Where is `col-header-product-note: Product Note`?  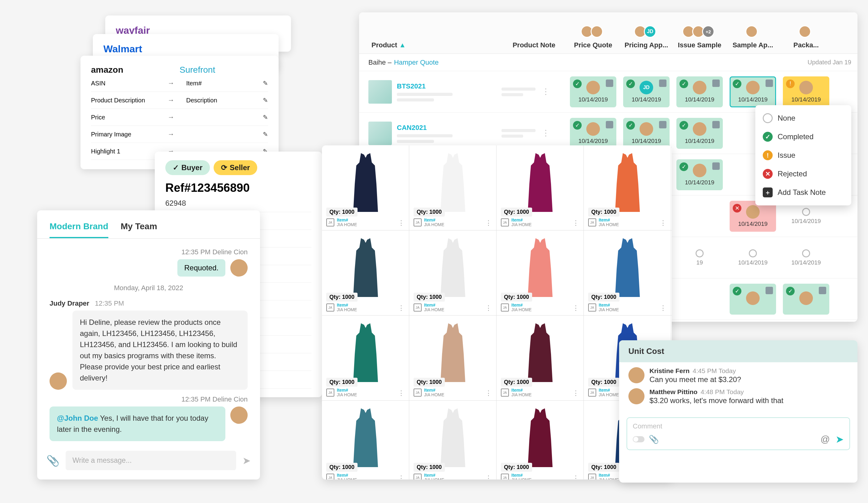
col-header-product-note: Product Note is located at coordinates (534, 48).